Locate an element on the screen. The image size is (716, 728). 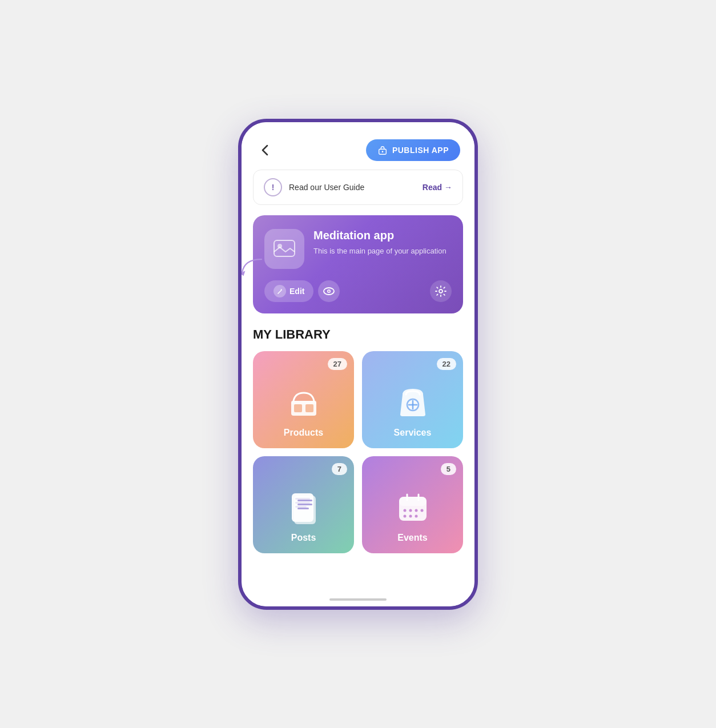
home-indicator is located at coordinates (358, 600).